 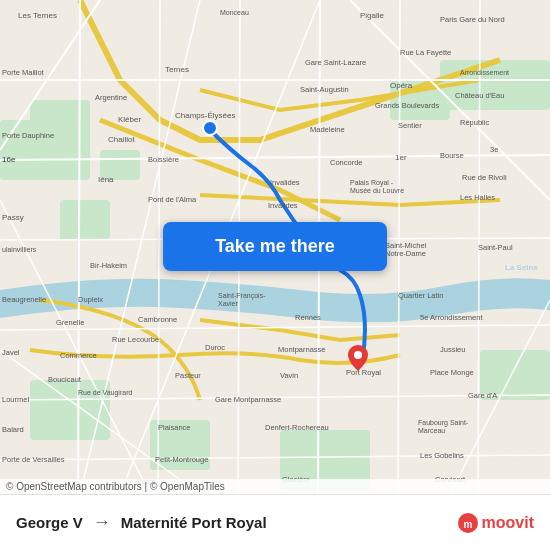 What do you see at coordinates (228, 304) in the screenshot?
I see `svg-text: Xavier` at bounding box center [228, 304].